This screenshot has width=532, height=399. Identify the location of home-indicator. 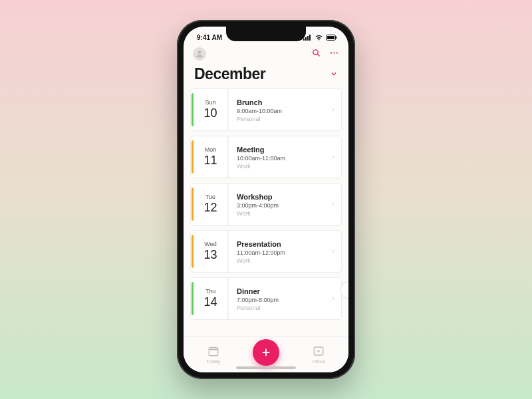
(266, 368).